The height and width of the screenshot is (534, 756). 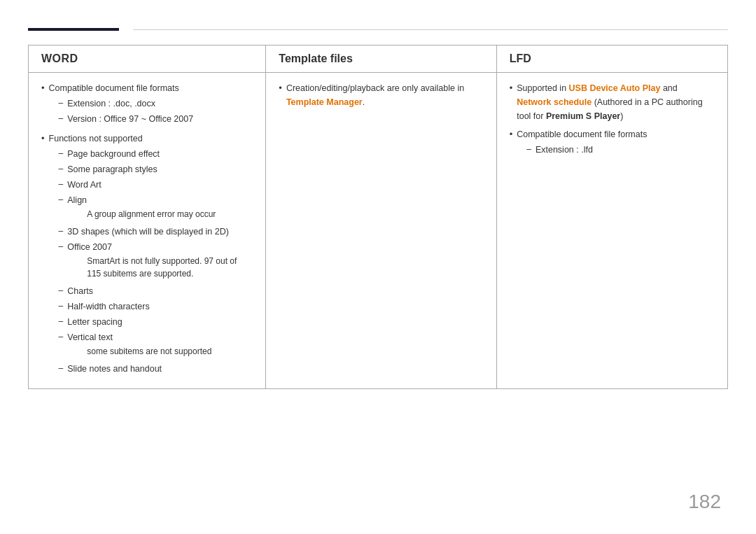 What do you see at coordinates (147, 59) in the screenshot?
I see `header-word: WORD` at bounding box center [147, 59].